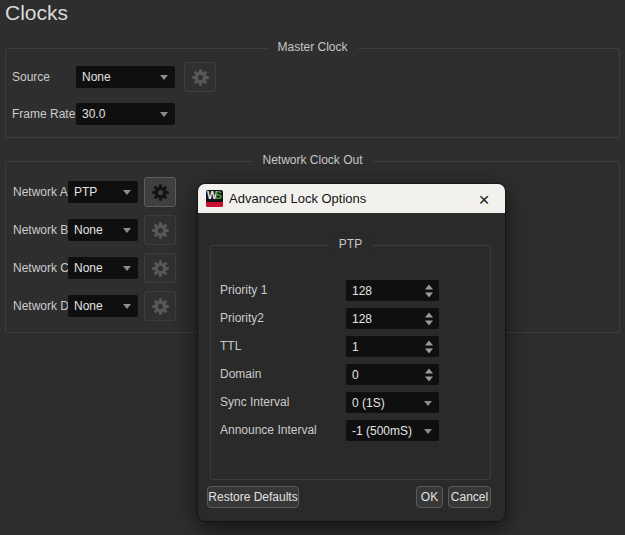 The image size is (625, 535). Describe the element at coordinates (392, 430) in the screenshot. I see `announce-interval-dropdown: -1 (500mS)` at that location.